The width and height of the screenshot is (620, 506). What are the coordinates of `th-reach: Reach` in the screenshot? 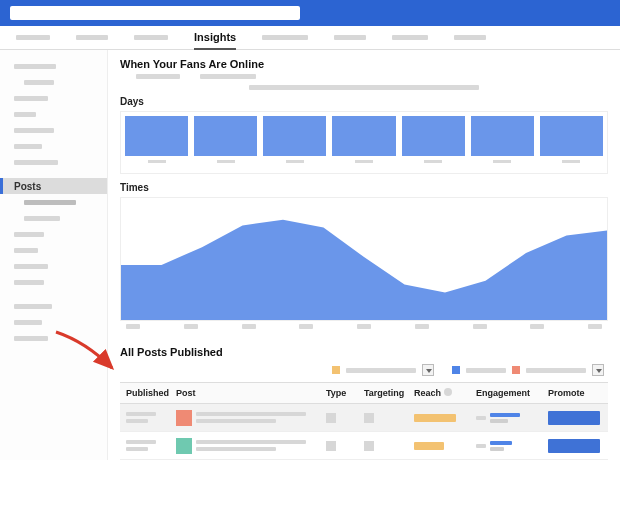 It's located at (445, 393).